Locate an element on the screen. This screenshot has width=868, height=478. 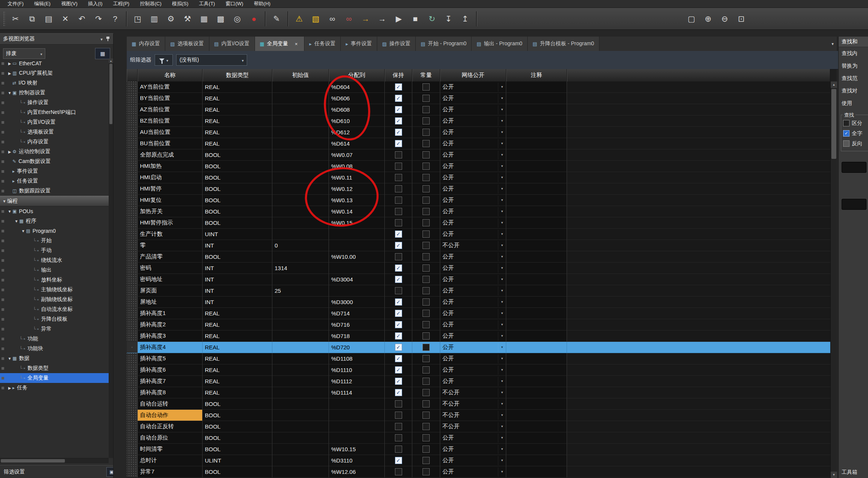
copy-button: ⧉ is located at coordinates (32, 19).